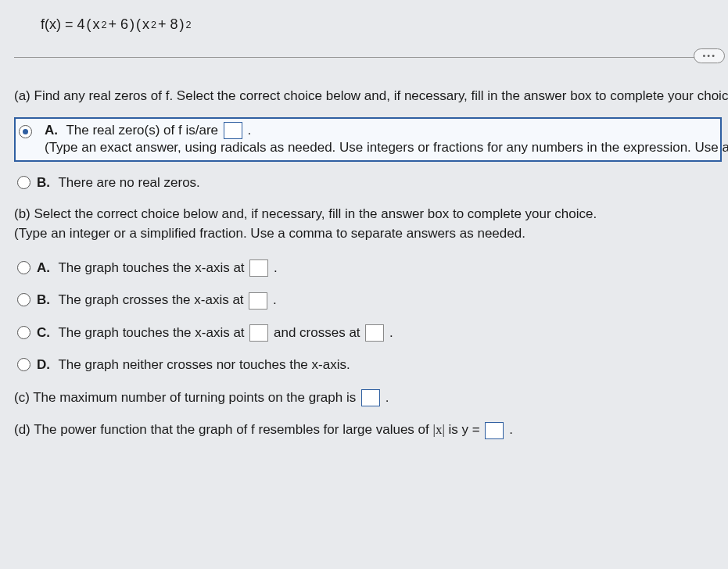  What do you see at coordinates (368, 365) in the screenshot?
I see `choice-b-D: D. The graph neither crosses nor touches…` at bounding box center [368, 365].